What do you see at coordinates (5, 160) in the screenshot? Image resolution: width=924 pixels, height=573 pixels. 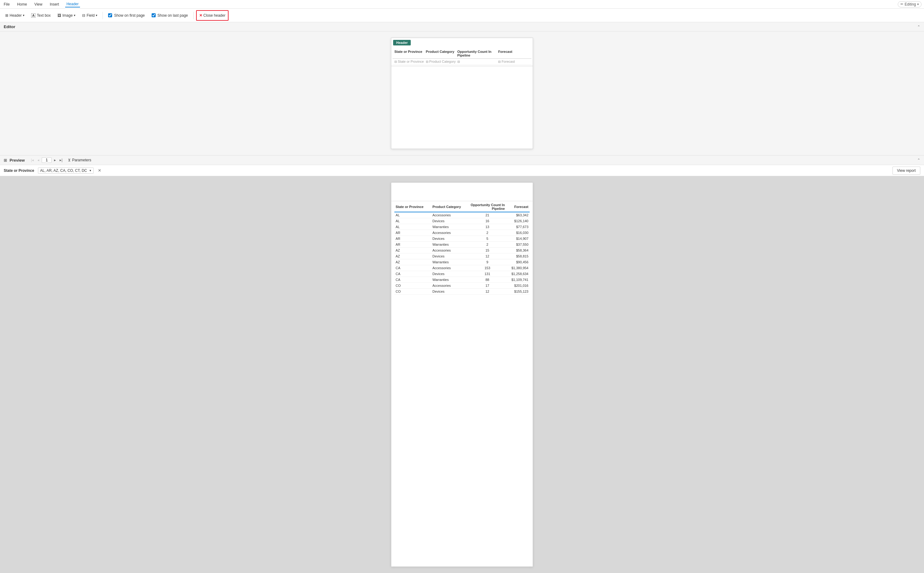 I see `preview-icon: ⊞` at bounding box center [5, 160].